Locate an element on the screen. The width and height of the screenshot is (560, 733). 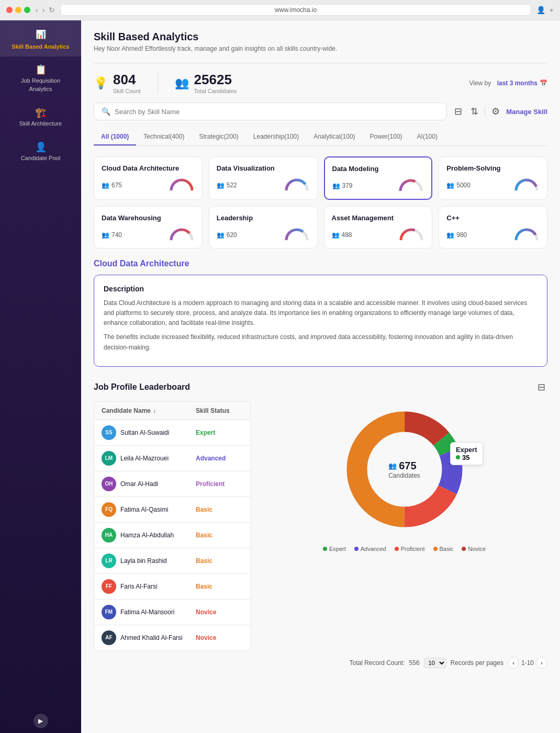
skill-card-problem-solving: Problem-Solving 👥 5000 is located at coordinates (493, 178).